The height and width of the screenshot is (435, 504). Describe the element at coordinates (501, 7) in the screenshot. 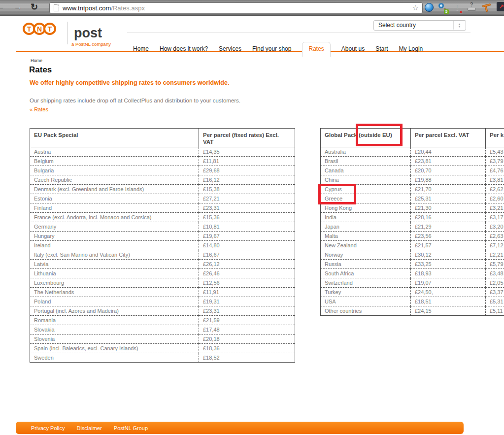

I see `extension-clipped-icon: ↗` at that location.